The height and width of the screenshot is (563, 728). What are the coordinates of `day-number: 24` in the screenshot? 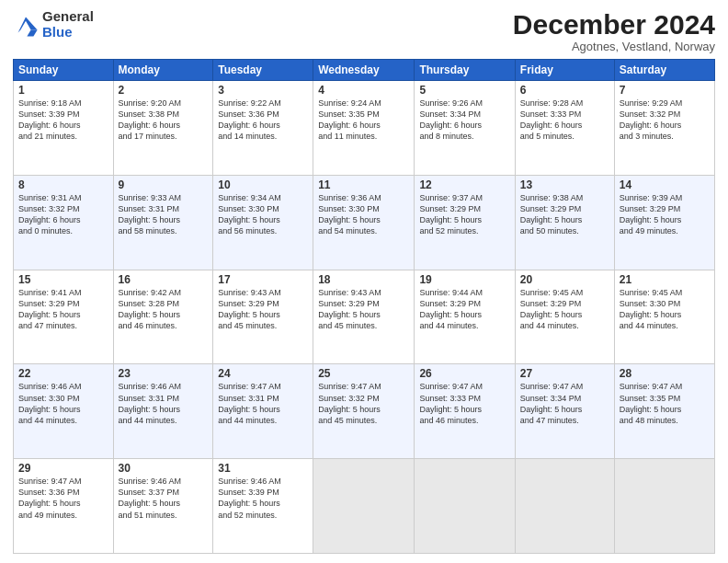 It's located at (263, 373).